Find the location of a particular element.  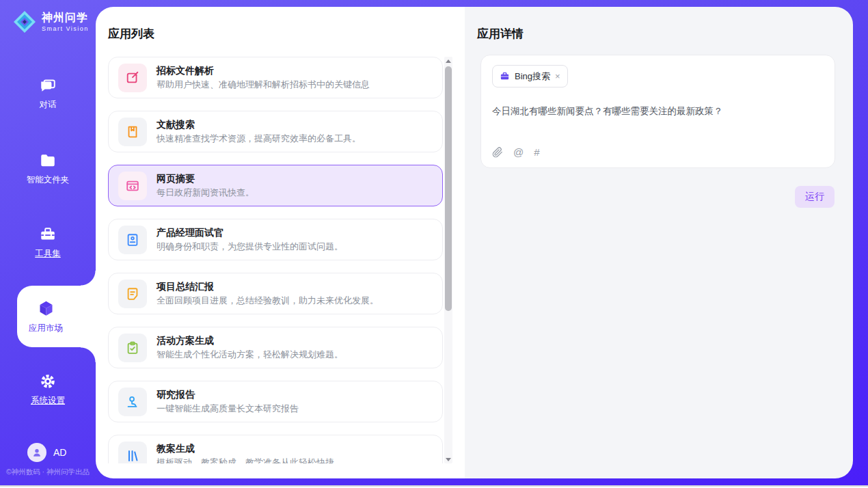

book-icon is located at coordinates (133, 132).